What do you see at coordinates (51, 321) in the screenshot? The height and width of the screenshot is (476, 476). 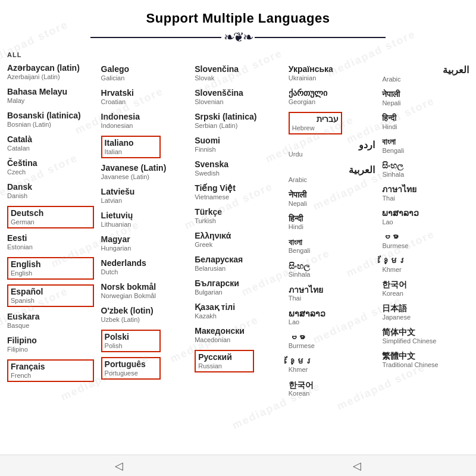 I see `lang-basque: Euskara Basque` at bounding box center [51, 321].